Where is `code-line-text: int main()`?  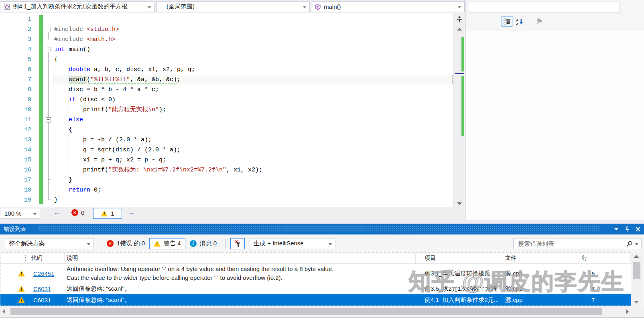 code-line-text: int main() is located at coordinates (72, 50).